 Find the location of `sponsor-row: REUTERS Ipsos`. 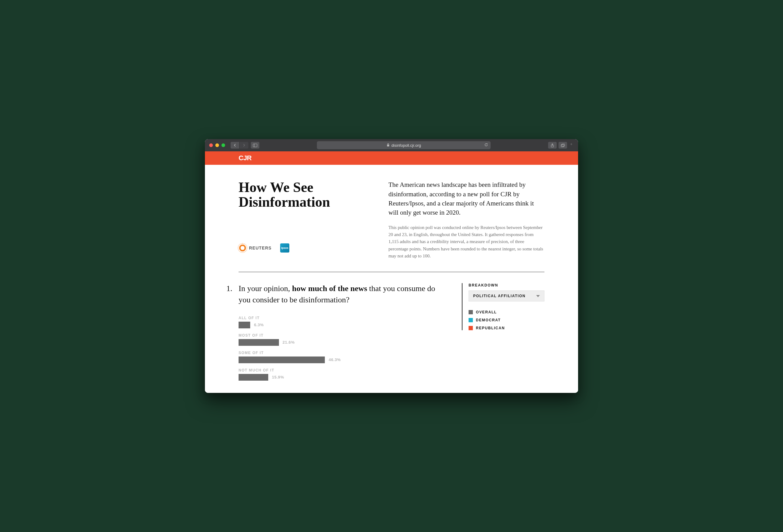

sponsor-row: REUTERS Ipsos is located at coordinates (304, 248).